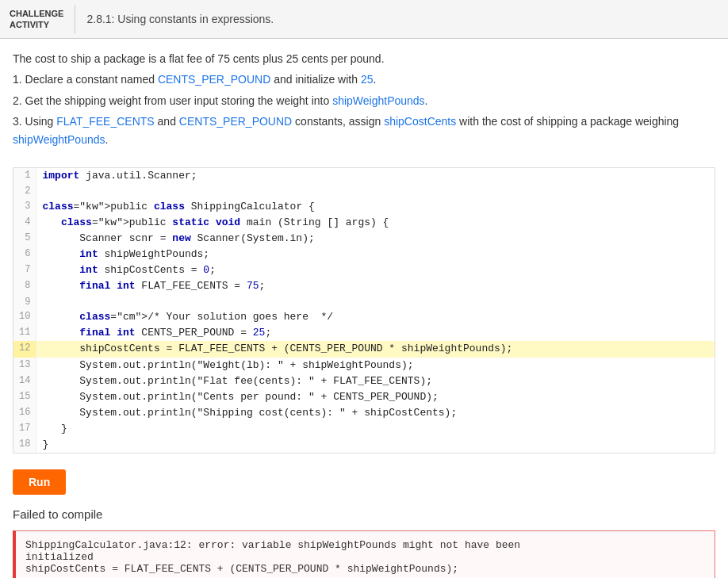 The width and height of the screenshot is (728, 578). I want to click on code-line-8: 8 final int FLAT_FEE_CENTS = 75;, so click(364, 286).